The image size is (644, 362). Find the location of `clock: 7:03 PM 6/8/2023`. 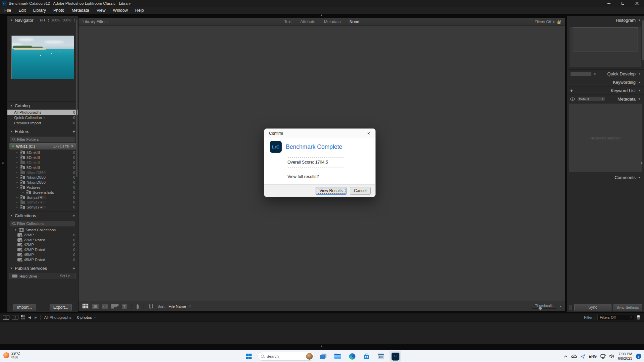

clock: 7:03 PM 6/8/2023 is located at coordinates (625, 356).